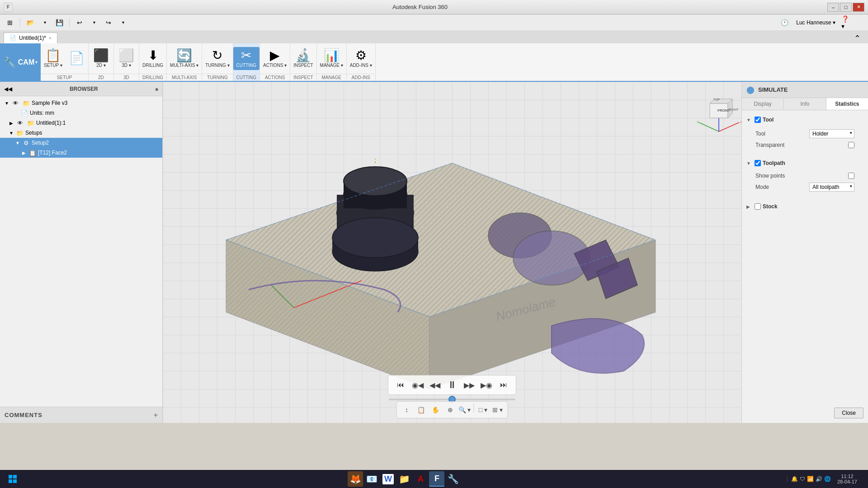  What do you see at coordinates (51, 123) in the screenshot?
I see `tree-label-2: Untitled(1):1` at bounding box center [51, 123].